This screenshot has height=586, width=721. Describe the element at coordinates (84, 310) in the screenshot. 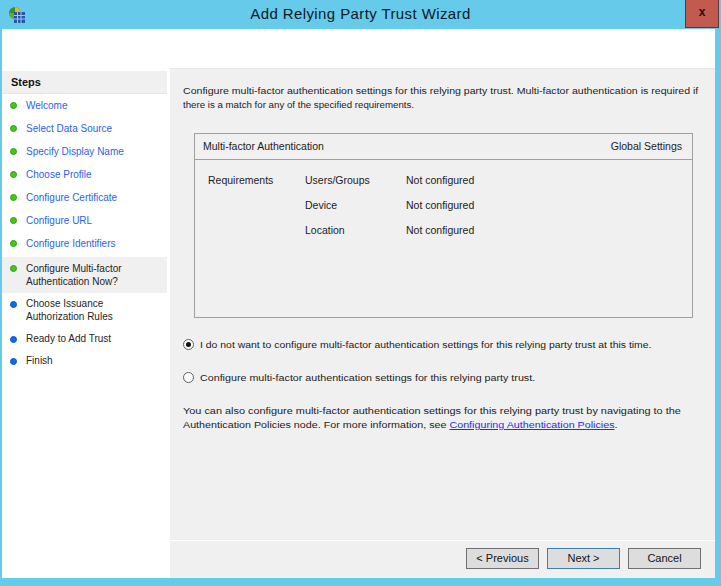

I see `step-item-9: Choose Issuance Authorization Rules` at that location.